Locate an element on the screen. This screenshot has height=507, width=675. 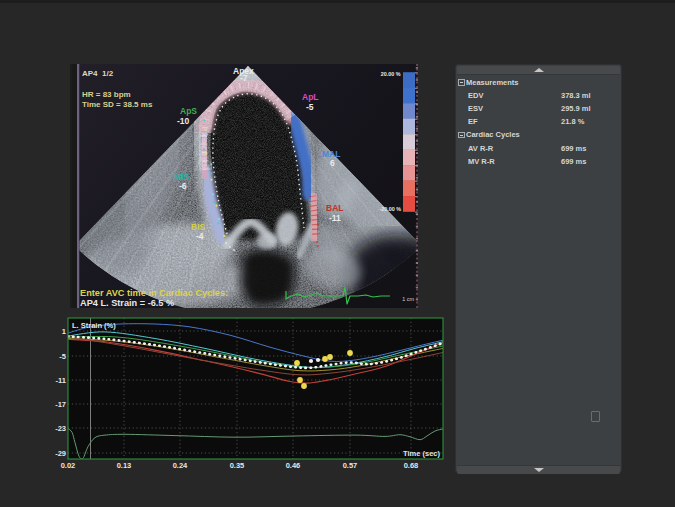
svg-text: 0.13 is located at coordinates (124, 466).